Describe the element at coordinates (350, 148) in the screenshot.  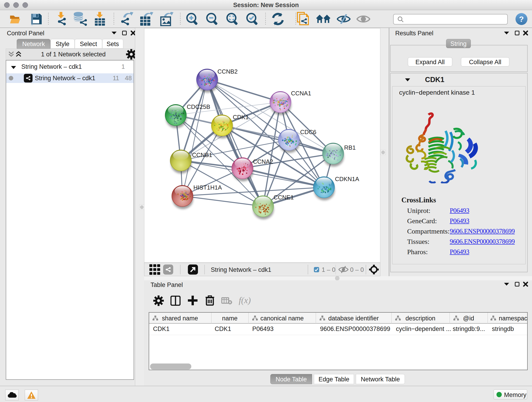
I see `svg-text: RB1` at that location.